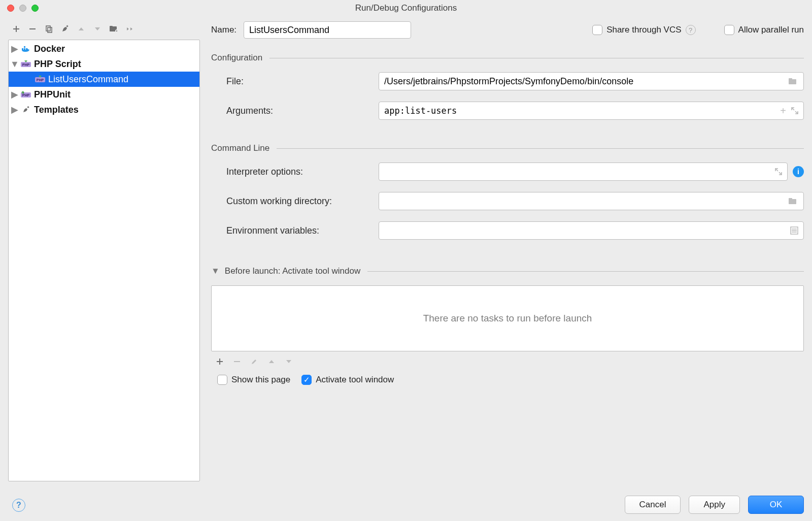 Image resolution: width=812 pixels, height=521 pixels. I want to click on wrench-icon, so click(26, 110).